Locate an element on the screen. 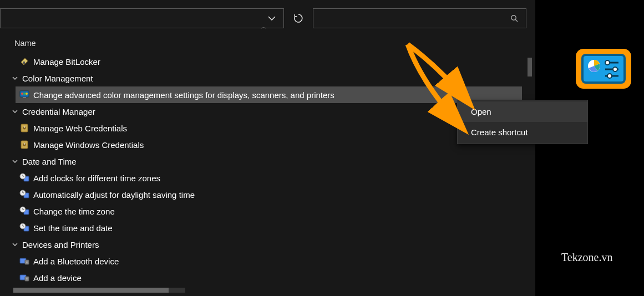 This screenshot has width=644, height=296. item-label: Add a device is located at coordinates (58, 278).